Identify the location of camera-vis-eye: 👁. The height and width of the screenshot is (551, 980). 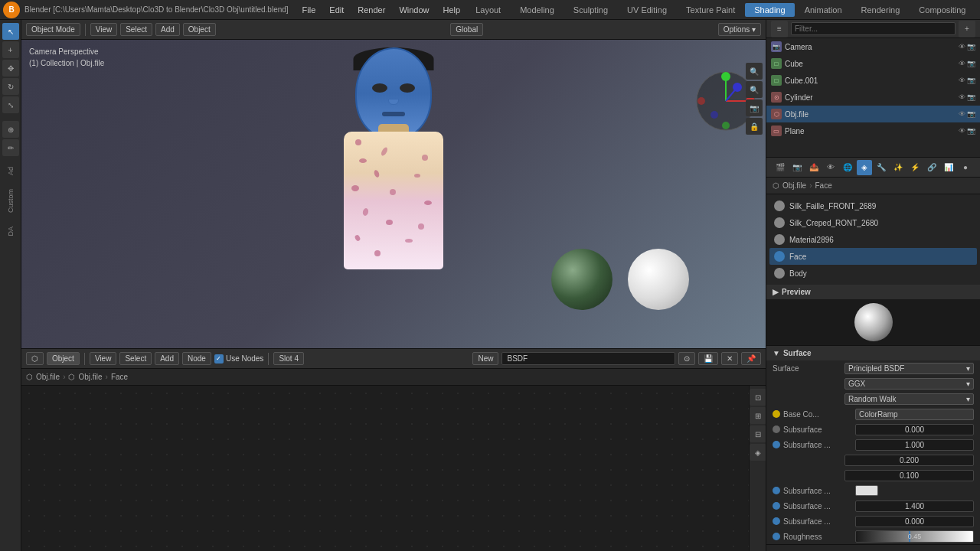
(962, 47).